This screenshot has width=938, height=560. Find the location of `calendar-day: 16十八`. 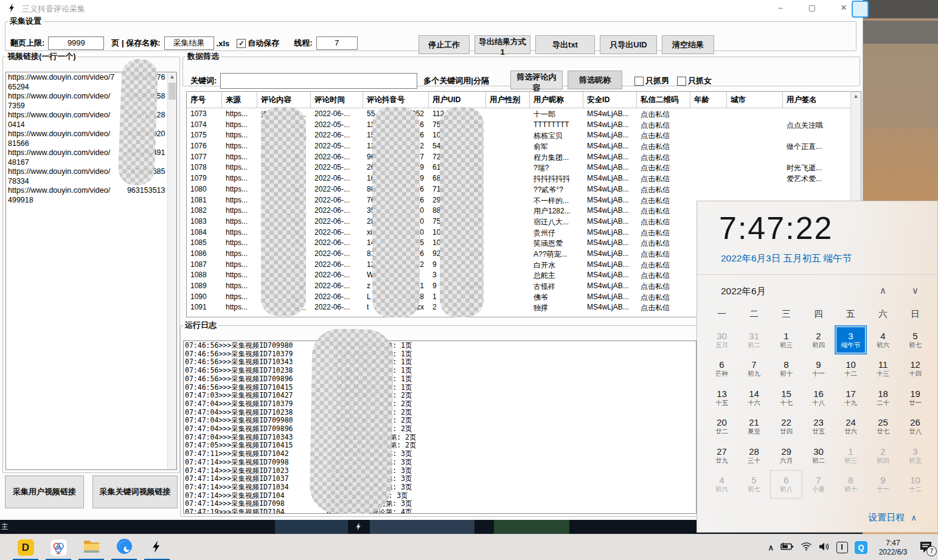

calendar-day: 16十八 is located at coordinates (819, 398).